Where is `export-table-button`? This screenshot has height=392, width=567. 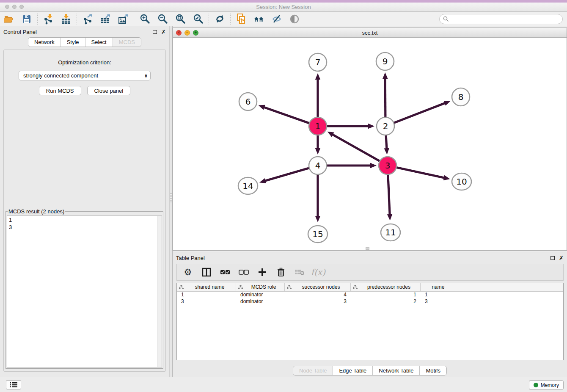
export-table-button is located at coordinates (105, 19).